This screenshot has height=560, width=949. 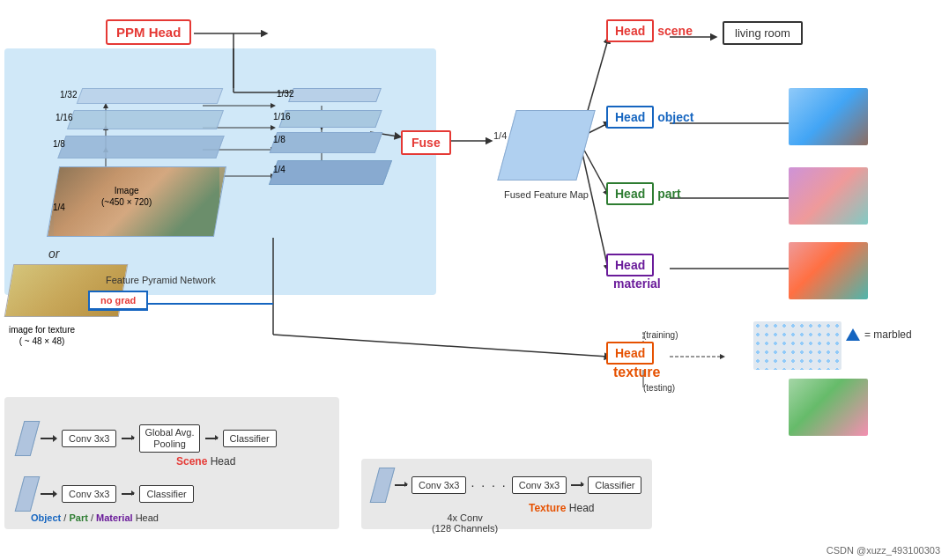 I want to click on head-texture-box: Head, so click(x=630, y=353).